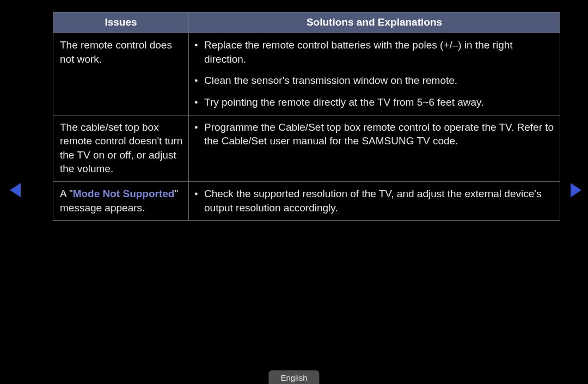 This screenshot has height=384, width=588. I want to click on language-tab: English, so click(294, 377).